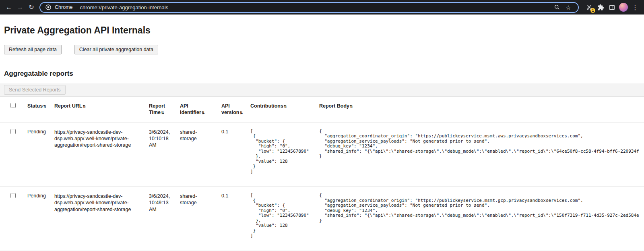  I want to click on side-panel-icon, so click(612, 7).